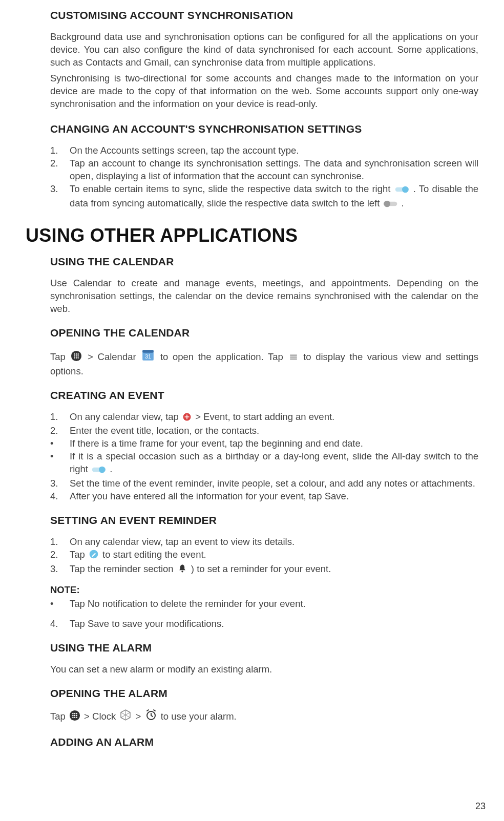 This screenshot has width=504, height=821. I want to click on section-using-calendar: USING THE CALENDAR Use Calendar to creat…, so click(264, 286).